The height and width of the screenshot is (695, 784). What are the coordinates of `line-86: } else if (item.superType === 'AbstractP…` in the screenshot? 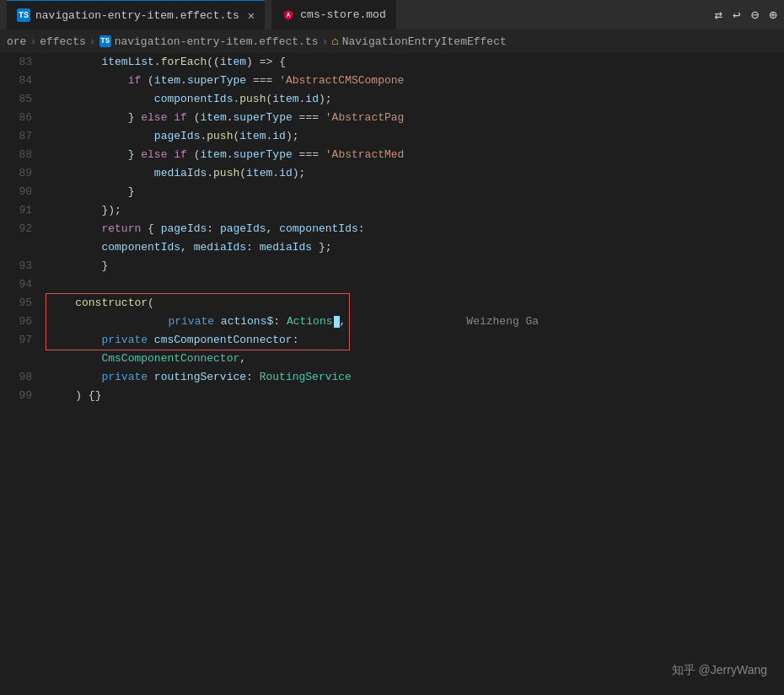 It's located at (416, 118).